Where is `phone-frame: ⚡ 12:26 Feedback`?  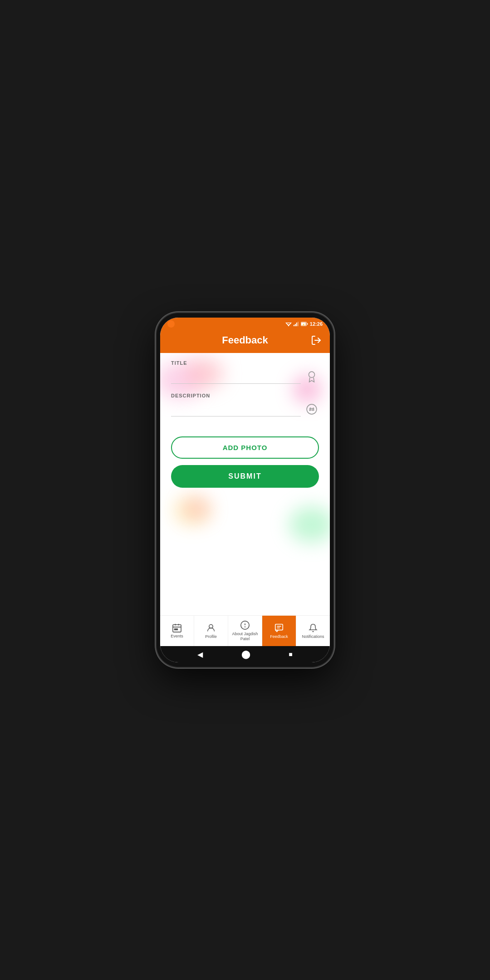
phone-frame: ⚡ 12:26 Feedback is located at coordinates (245, 490).